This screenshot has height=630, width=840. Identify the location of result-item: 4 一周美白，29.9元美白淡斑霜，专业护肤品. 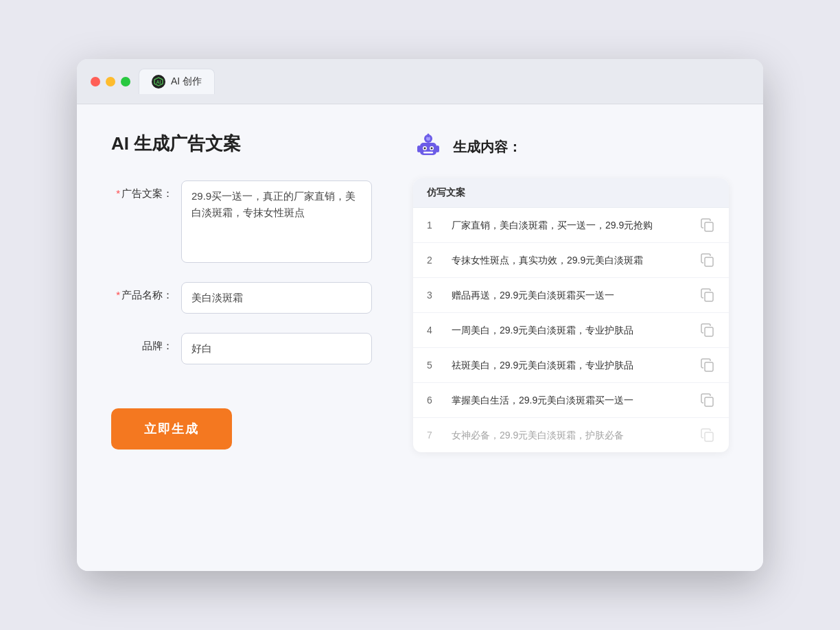
(571, 331).